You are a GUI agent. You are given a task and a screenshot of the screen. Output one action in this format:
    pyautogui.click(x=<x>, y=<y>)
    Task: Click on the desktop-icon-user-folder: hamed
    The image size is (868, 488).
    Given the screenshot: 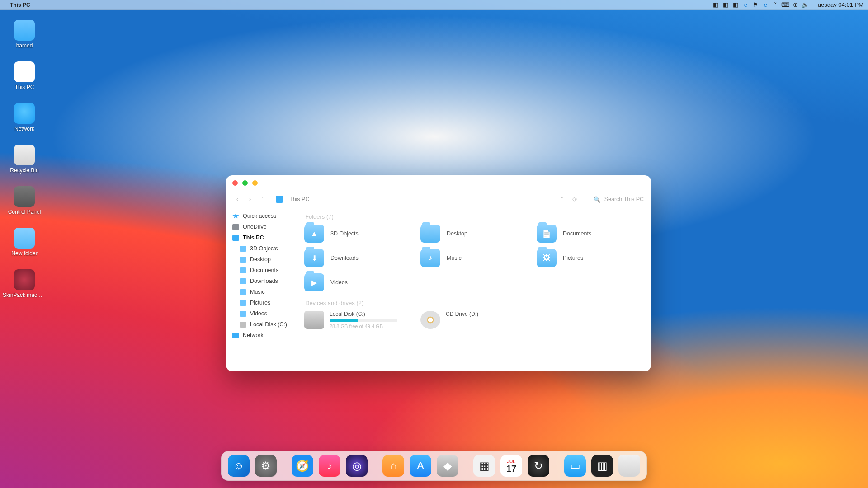 What is the action you would take?
    pyautogui.click(x=24, y=34)
    